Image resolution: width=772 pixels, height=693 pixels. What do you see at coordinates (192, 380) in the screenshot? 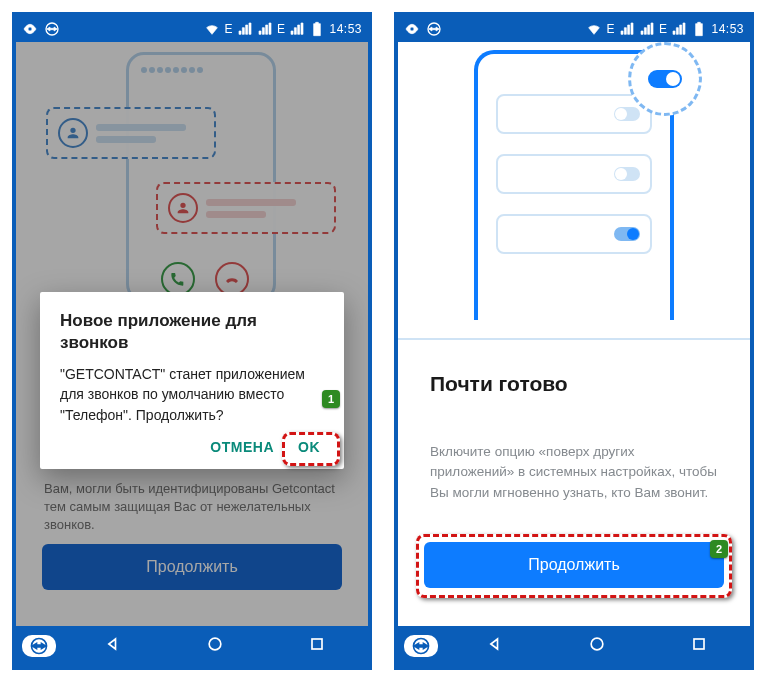
I see `default-dialer-dialog: Новое приложение для звонков "GETCONTACT…` at bounding box center [192, 380].